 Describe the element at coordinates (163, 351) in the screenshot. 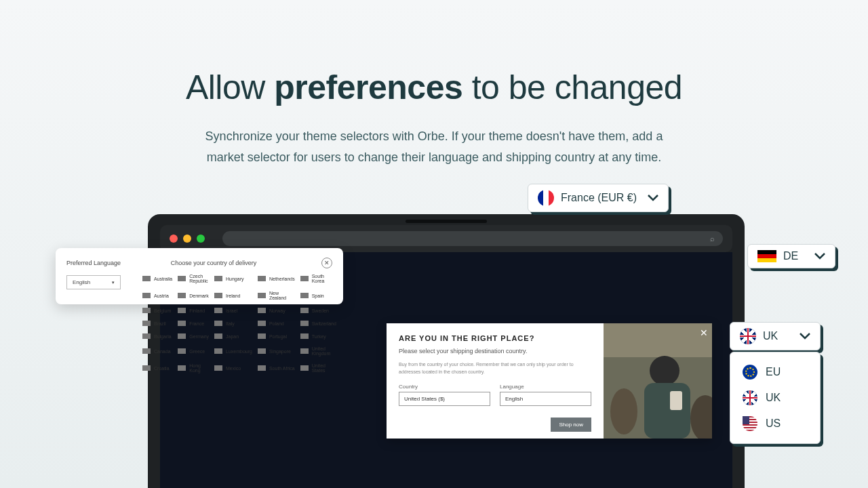

I see `country-label: Canada` at that location.